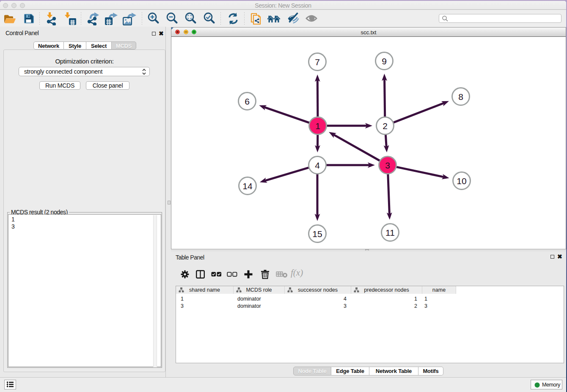 This screenshot has height=392, width=567. I want to click on svg-text: 3, so click(388, 165).